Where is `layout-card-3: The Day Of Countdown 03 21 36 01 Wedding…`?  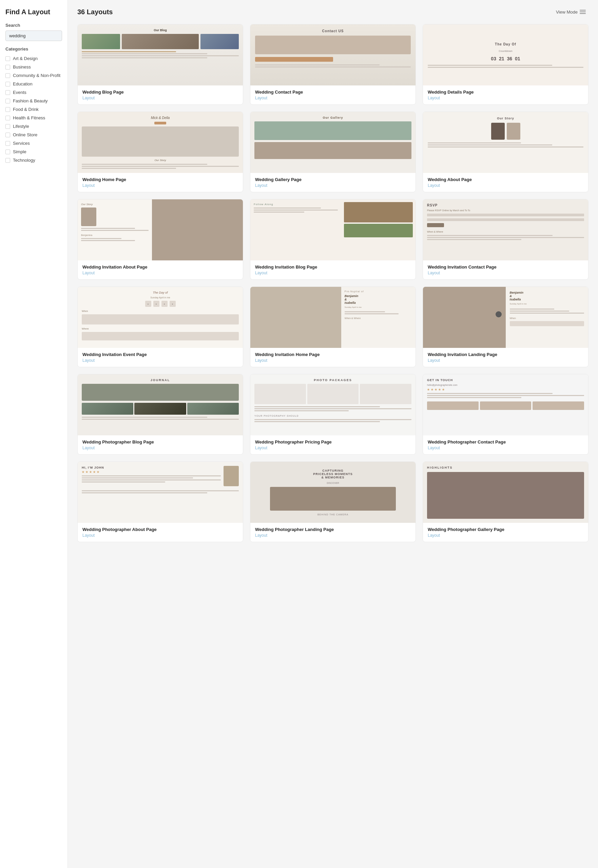
layout-card-3: The Day Of Countdown 03 21 36 01 Wedding… is located at coordinates (506, 64).